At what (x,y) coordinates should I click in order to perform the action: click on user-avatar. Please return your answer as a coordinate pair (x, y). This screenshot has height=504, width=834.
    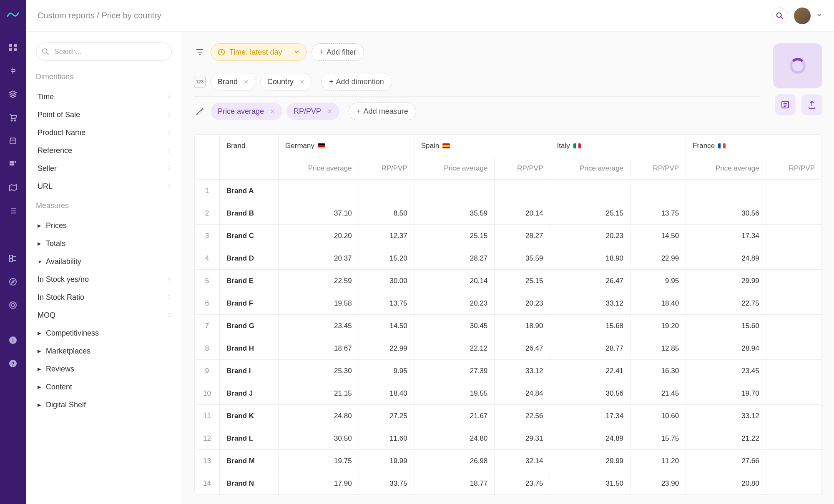
    Looking at the image, I should click on (802, 16).